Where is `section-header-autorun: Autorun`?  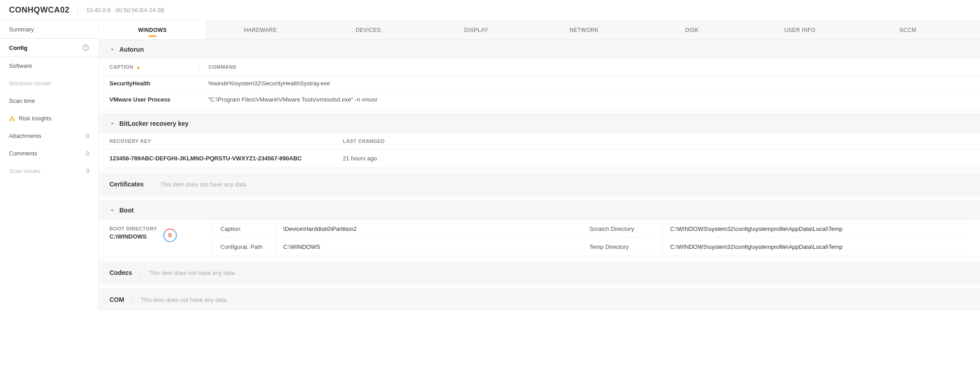
section-header-autorun: Autorun is located at coordinates (539, 49).